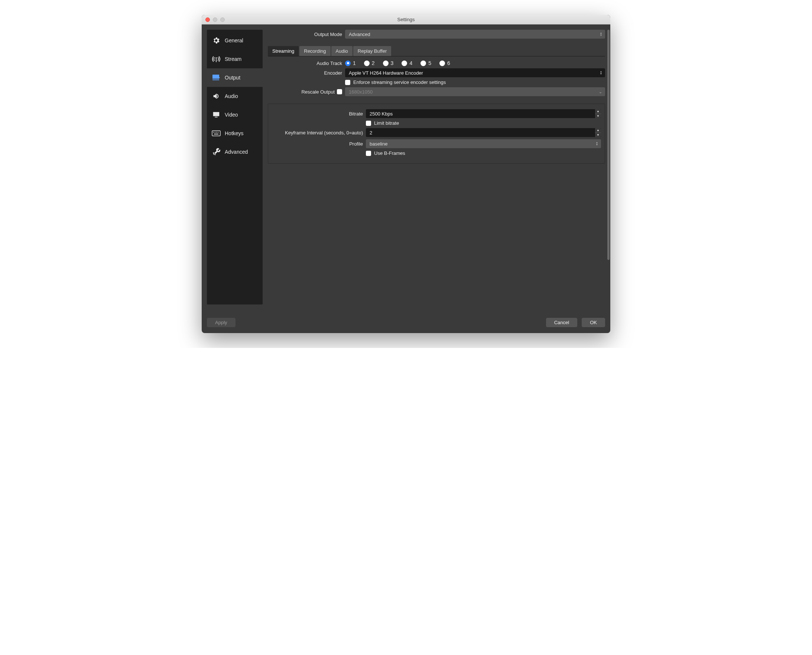 Image resolution: width=812 pixels, height=655 pixels. Describe the element at coordinates (435, 144) in the screenshot. I see `profile-row: Profile baseline ▲▼` at that location.